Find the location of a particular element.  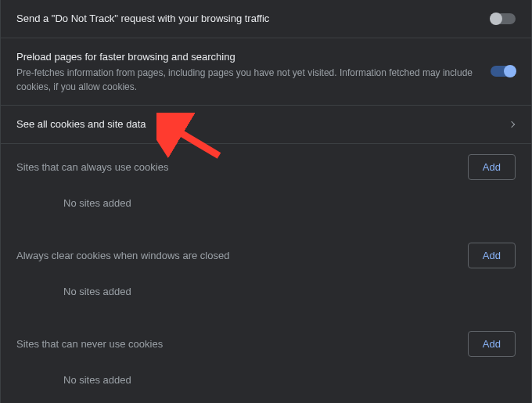

chevron-right-icon is located at coordinates (512, 124).